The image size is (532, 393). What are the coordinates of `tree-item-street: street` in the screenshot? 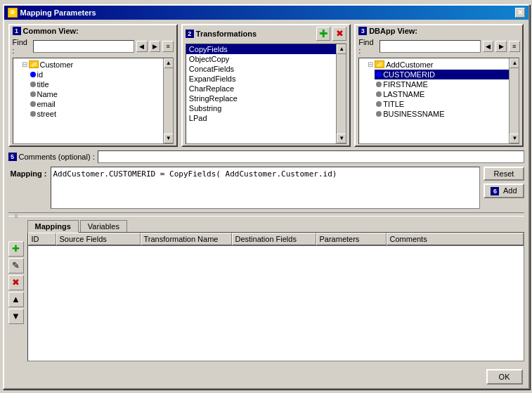 It's located at (100, 114).